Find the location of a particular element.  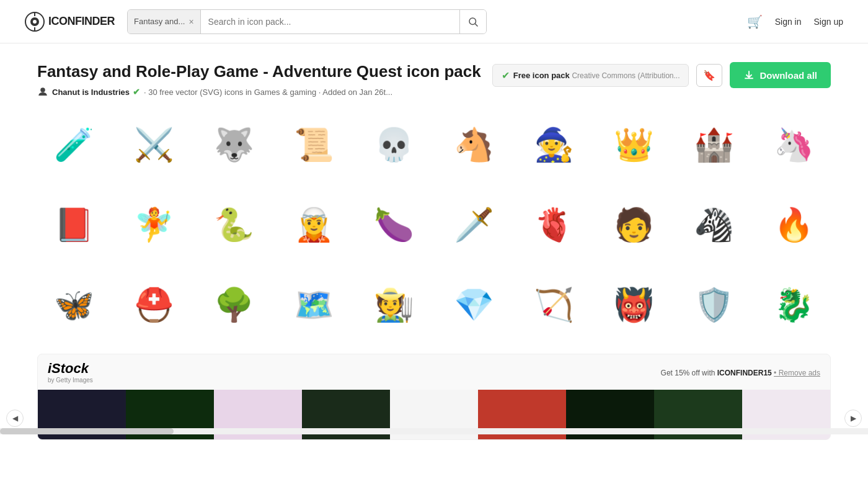

icon-cell-sword: ⚔️ is located at coordinates (154, 144).